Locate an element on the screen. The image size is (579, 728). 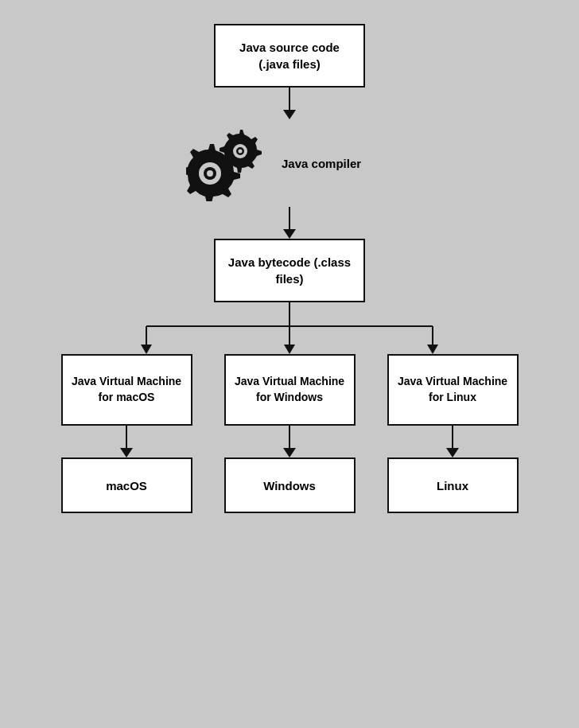
jvm-linux-label: Java Virtual Machinefor Linux is located at coordinates (453, 390).